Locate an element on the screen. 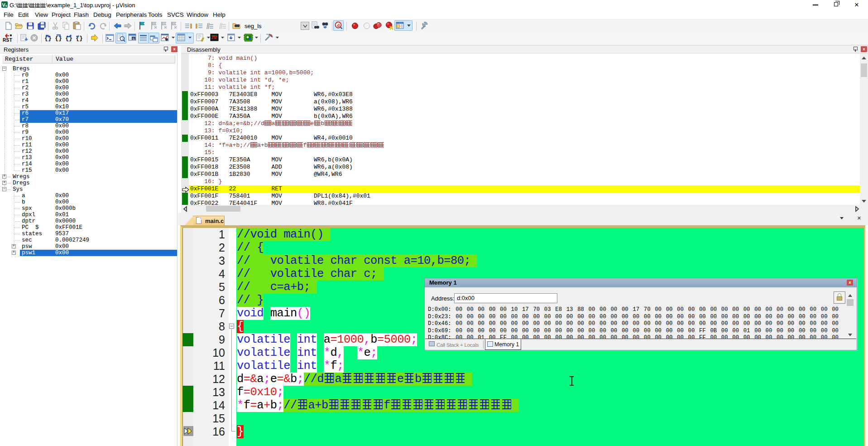  svg-text: S is located at coordinates (134, 39).